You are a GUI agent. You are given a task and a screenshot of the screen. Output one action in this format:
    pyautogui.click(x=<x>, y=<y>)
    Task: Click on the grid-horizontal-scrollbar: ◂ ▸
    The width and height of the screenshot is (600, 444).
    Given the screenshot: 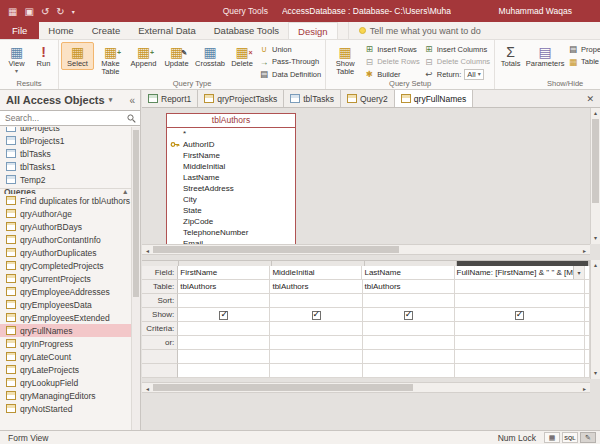 What is the action you would take?
    pyautogui.click(x=366, y=388)
    